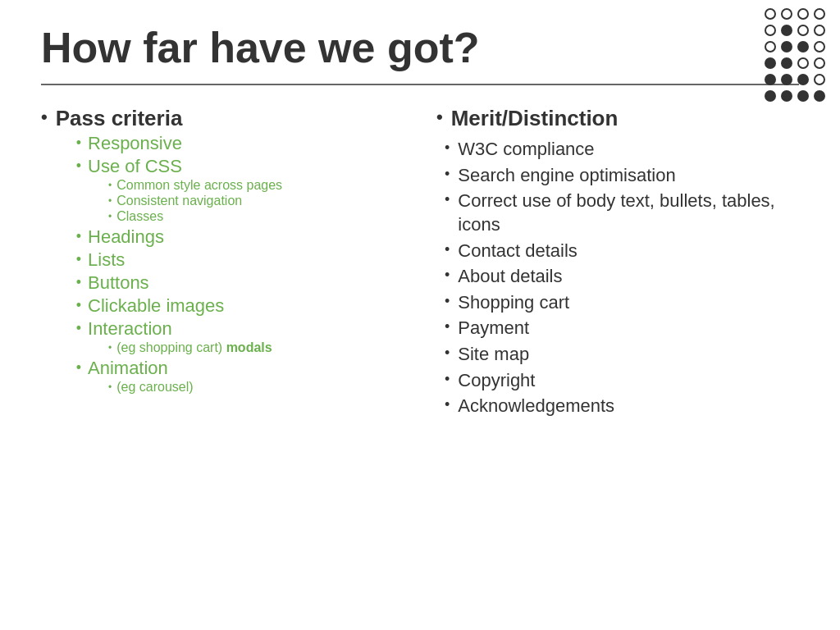 The width and height of the screenshot is (840, 630). I want to click on page-title: How far have we got?, so click(420, 48).